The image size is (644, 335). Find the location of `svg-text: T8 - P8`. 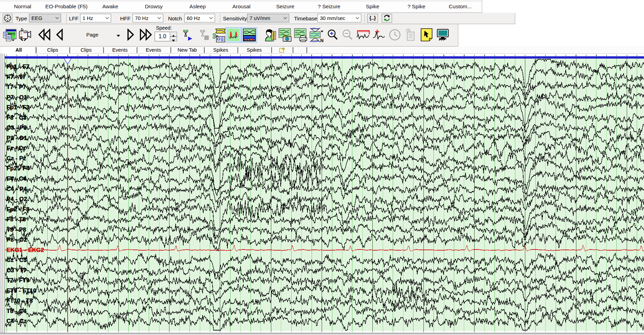

svg-text: T8 - P8 is located at coordinates (17, 230).